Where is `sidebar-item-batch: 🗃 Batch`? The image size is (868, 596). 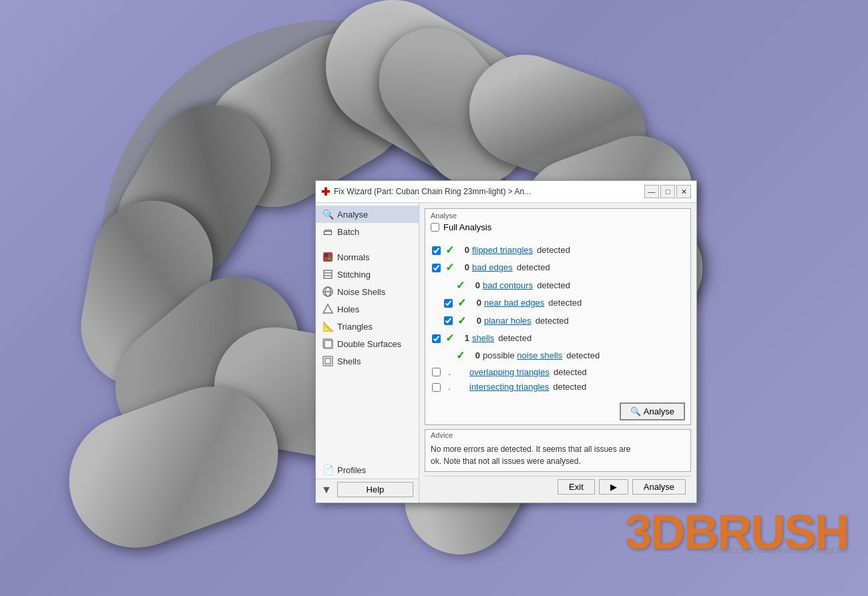
sidebar-item-batch: 🗃 Batch is located at coordinates (367, 232).